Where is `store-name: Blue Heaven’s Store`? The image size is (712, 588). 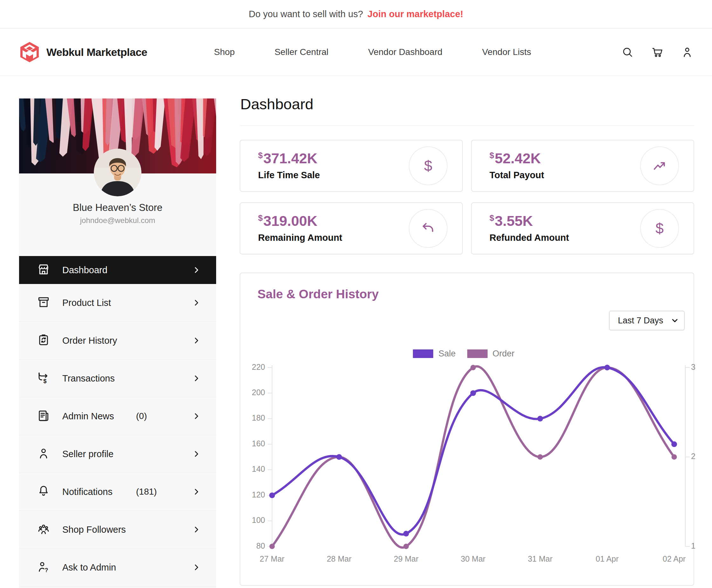 store-name: Blue Heaven’s Store is located at coordinates (118, 208).